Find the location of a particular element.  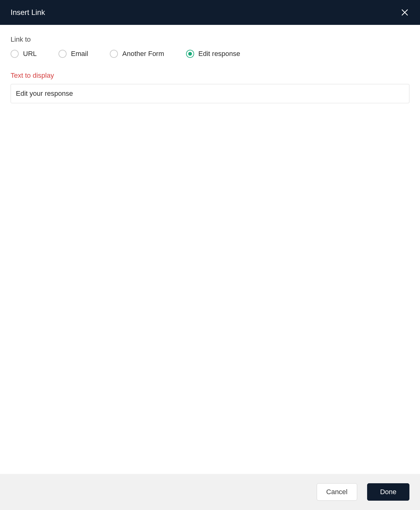

cancel-button: Cancel is located at coordinates (337, 492).